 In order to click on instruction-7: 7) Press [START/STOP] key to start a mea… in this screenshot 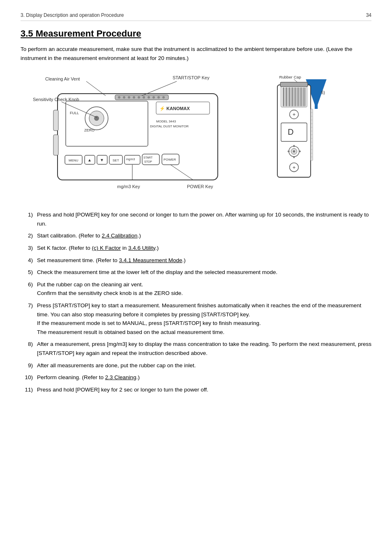, I will do `click(196, 319)`.